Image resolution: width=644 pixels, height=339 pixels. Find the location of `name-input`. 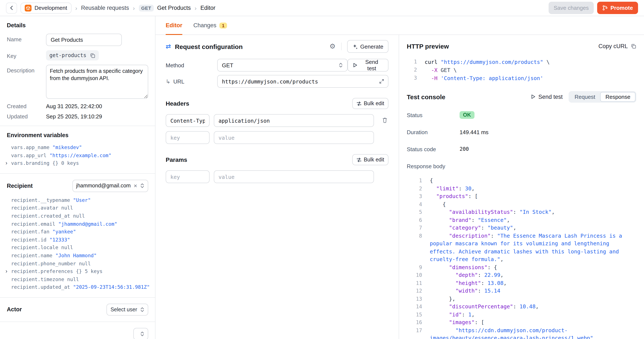

name-input is located at coordinates (84, 40).